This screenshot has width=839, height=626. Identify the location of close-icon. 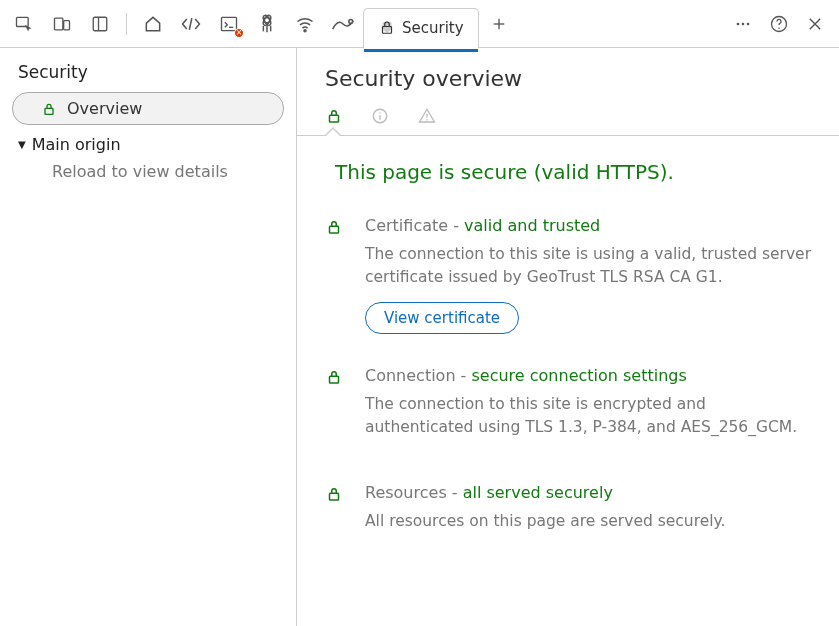
(815, 24).